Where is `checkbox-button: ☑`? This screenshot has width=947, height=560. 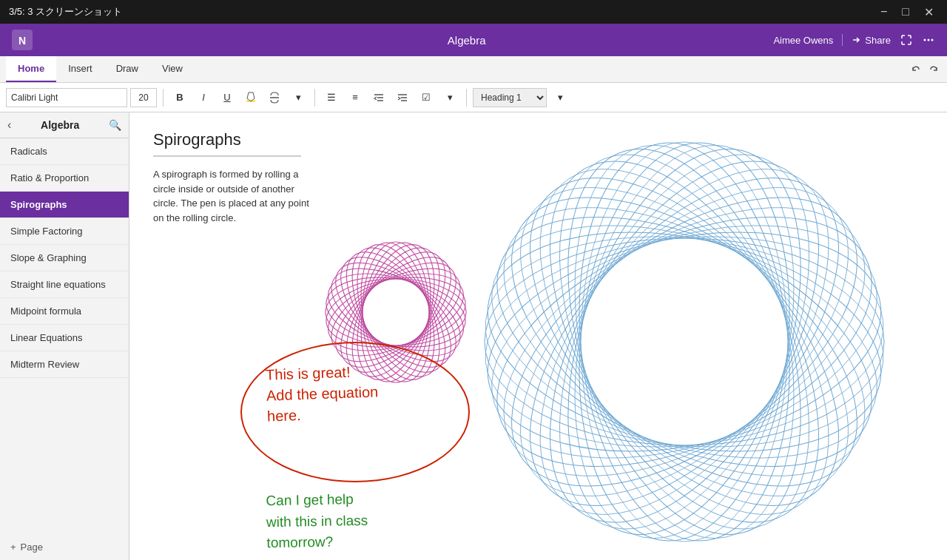 checkbox-button: ☑ is located at coordinates (426, 98).